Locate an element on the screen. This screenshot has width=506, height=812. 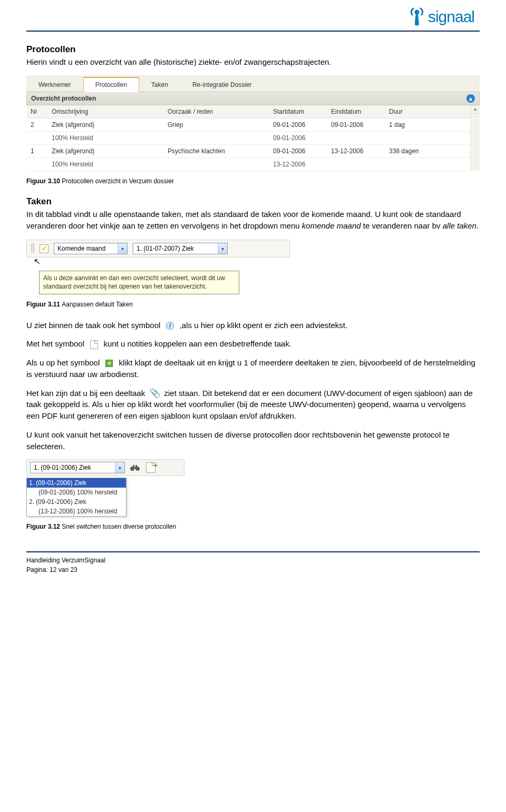
screenshot-default-taken: ▾ ▾ ↖ Als u deze aanvinkt en dan een ove… is located at coordinates (158, 266).